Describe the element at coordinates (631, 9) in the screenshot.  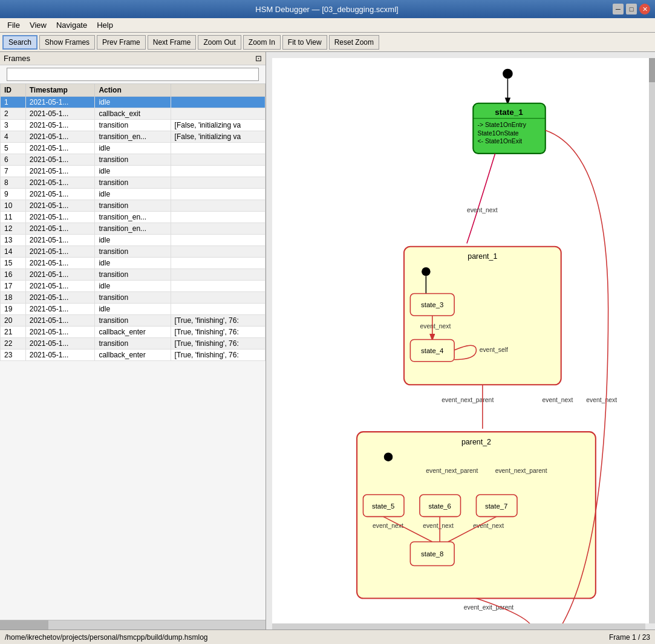
I see `maximize-button: □` at that location.